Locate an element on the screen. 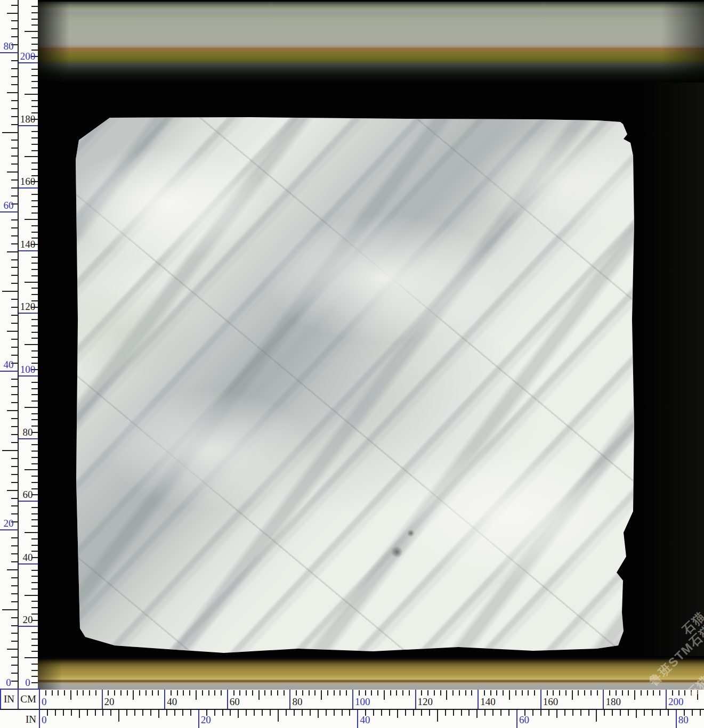  top-roller-band is located at coordinates (371, 42).